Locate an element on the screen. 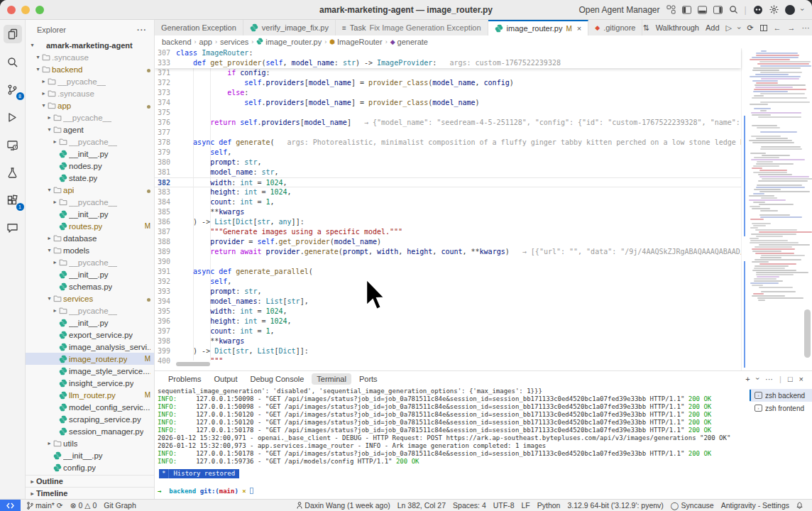 This screenshot has height=511, width=812. python-interpreter-status: 3.12.9 64-bit ('3.12.9': pyenv) is located at coordinates (615, 505).